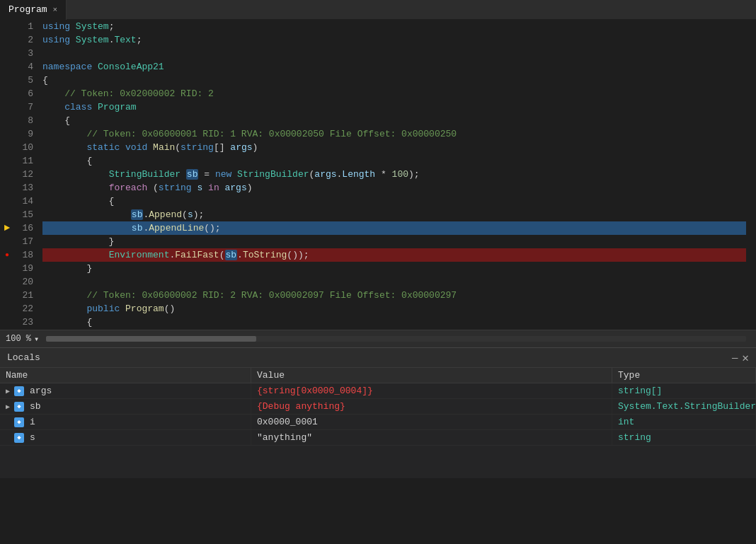  I want to click on tab-close-button: ×, so click(55, 10).